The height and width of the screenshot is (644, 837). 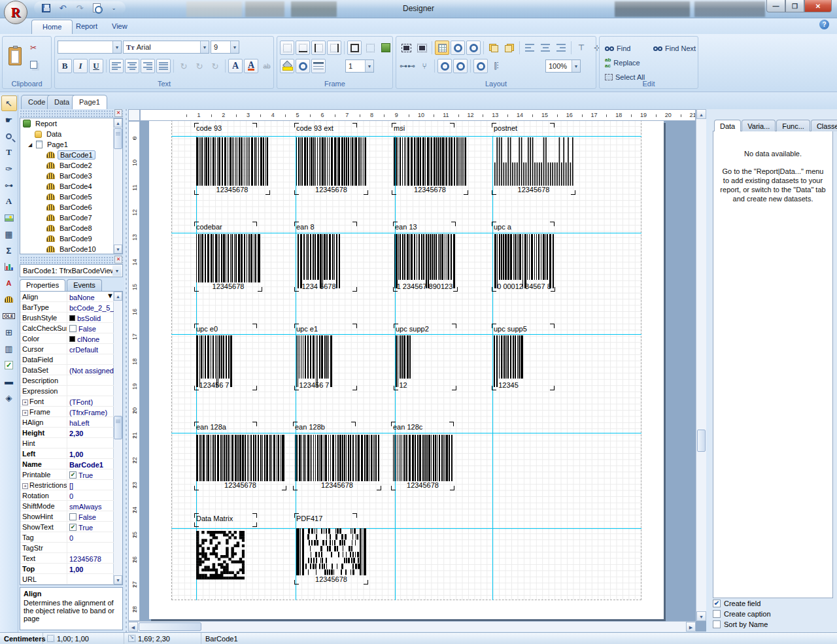 I want to click on hand-tool-button: ☛, so click(x=9, y=120).